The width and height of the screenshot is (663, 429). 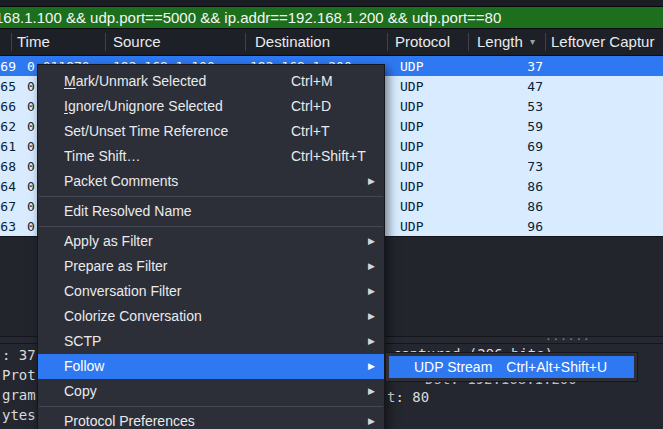 I want to click on menu-item-set-unset-time-reference: Set/Unset Time ReferenceCtrl+T, so click(x=211, y=132).